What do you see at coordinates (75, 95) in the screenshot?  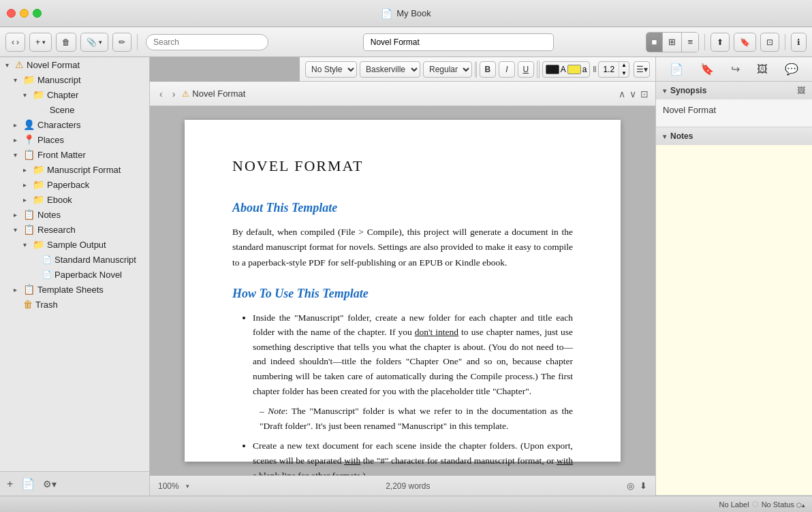 I see `sidebar-item-chapter: ▾ 📁 Chapter` at bounding box center [75, 95].